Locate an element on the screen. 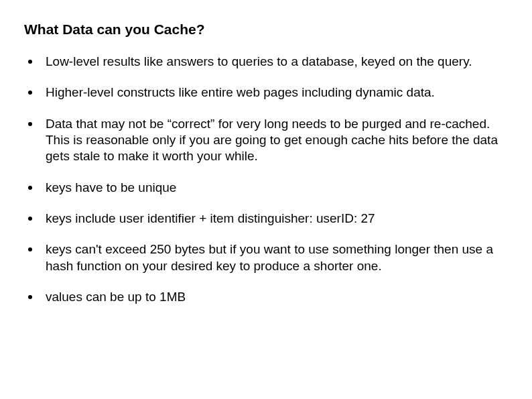  list-item: keys include user identifier + item dist… is located at coordinates (265, 219).